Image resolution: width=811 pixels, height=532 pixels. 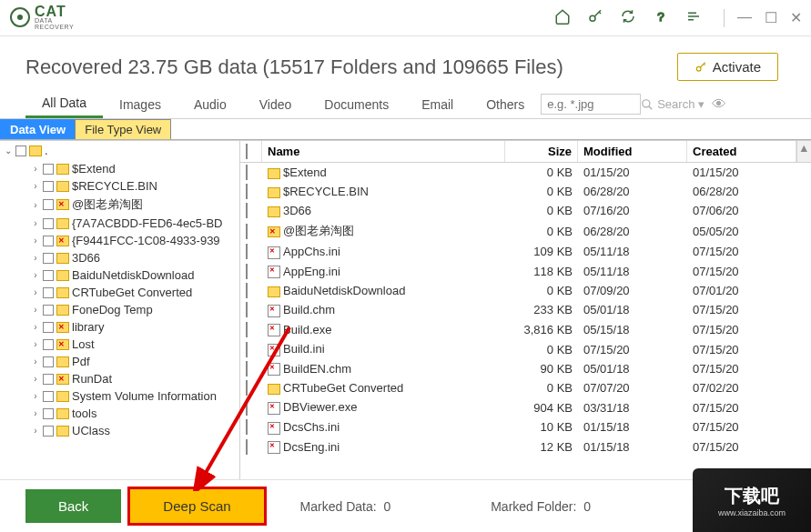 What do you see at coordinates (38, 129) in the screenshot?
I see `tab-data-view: Data View` at bounding box center [38, 129].